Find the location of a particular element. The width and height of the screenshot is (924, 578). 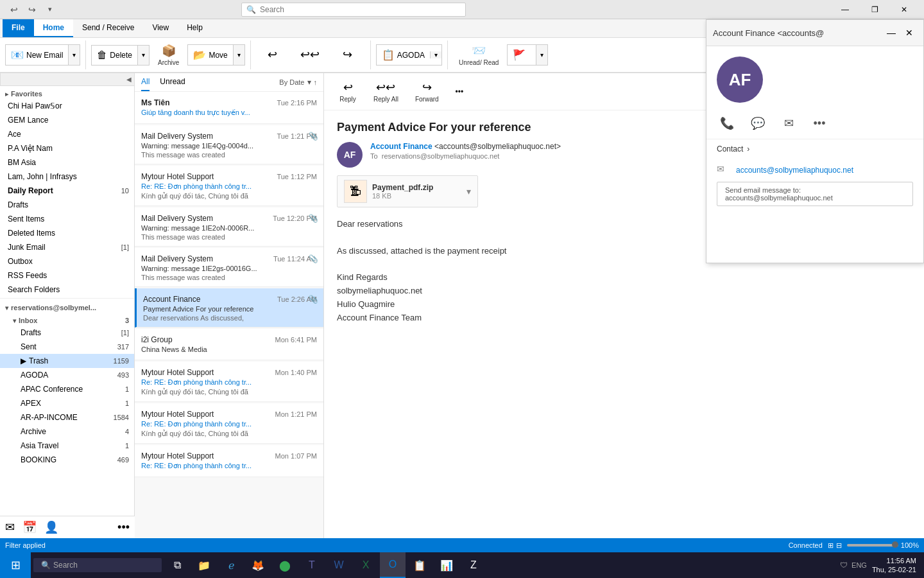

tab-view: View is located at coordinates (160, 28).